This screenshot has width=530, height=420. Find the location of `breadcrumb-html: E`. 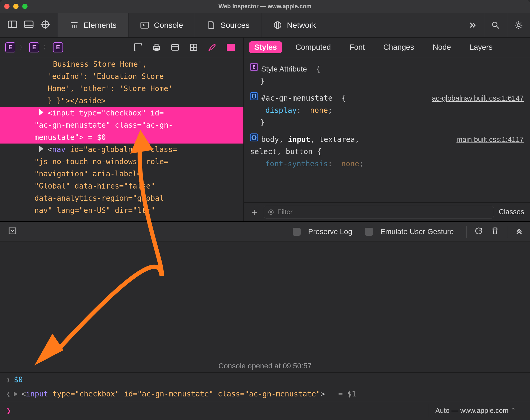

breadcrumb-html: E is located at coordinates (10, 47).